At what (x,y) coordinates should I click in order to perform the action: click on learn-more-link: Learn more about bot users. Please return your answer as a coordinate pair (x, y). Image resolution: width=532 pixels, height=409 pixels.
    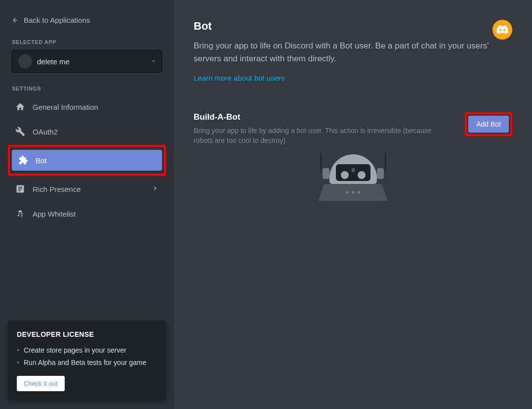
    Looking at the image, I should click on (239, 78).